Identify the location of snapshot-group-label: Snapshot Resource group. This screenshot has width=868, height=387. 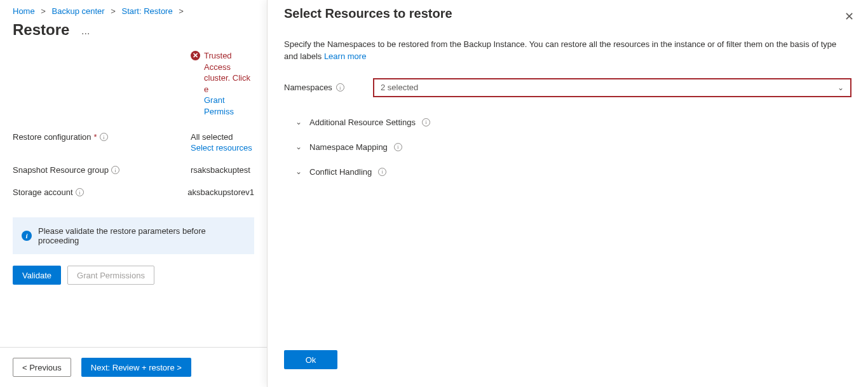
(102, 170).